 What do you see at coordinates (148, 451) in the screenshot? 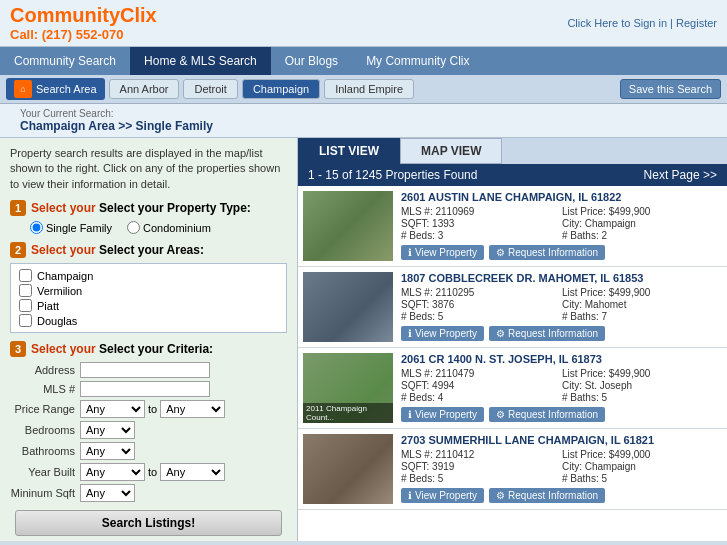
I see `baths-row: Bathrooms Any` at bounding box center [148, 451].